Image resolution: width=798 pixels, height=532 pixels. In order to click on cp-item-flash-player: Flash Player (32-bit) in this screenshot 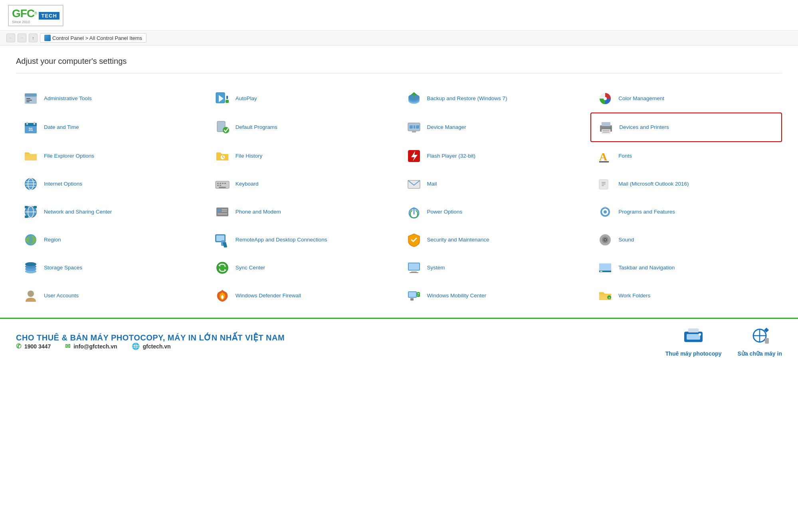, I will do `click(495, 156)`.